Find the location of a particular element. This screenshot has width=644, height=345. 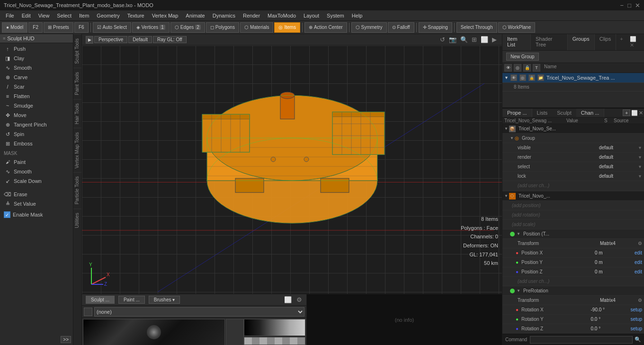

window-controls: − □ ✕ is located at coordinates (630, 6).